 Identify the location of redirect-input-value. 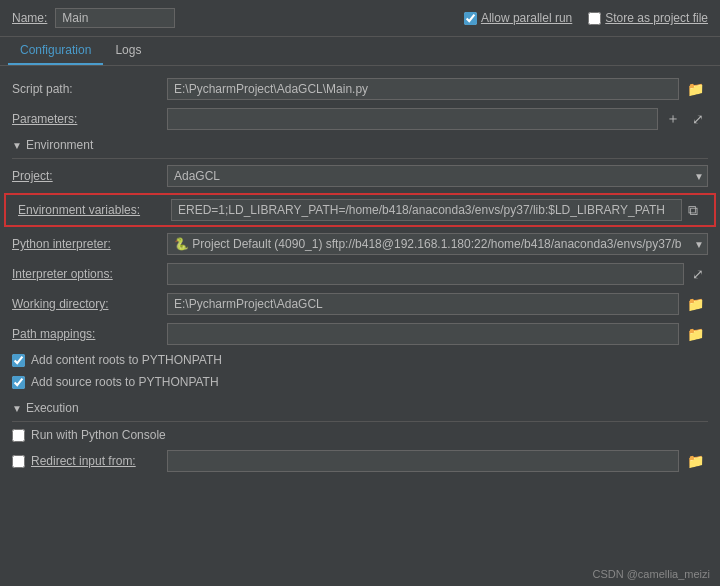
(423, 461).